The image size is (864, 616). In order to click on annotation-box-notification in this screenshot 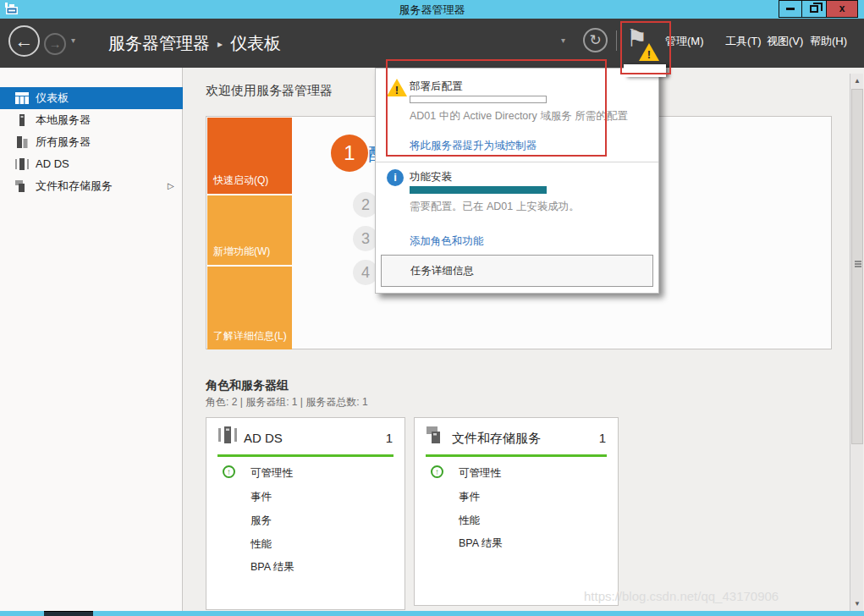, I will do `click(496, 108)`.